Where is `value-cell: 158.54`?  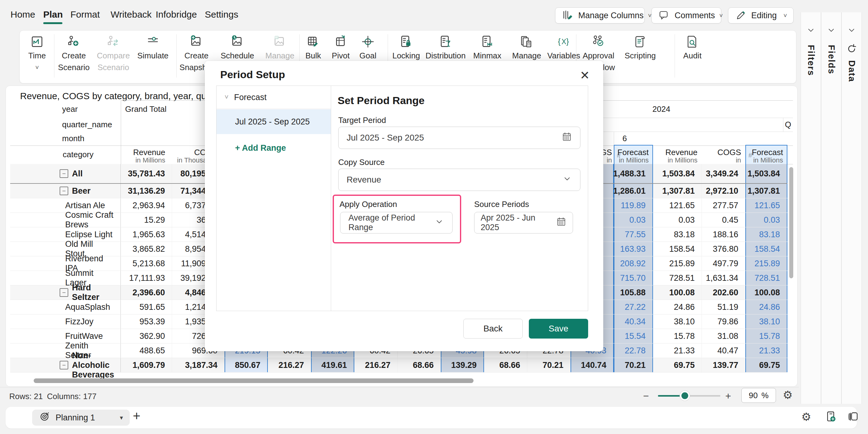 value-cell: 158.54 is located at coordinates (677, 249).